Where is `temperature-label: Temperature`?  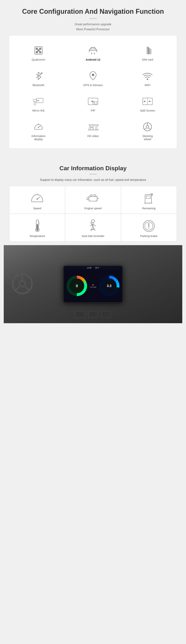
temperature-label: Temperature is located at coordinates (37, 236).